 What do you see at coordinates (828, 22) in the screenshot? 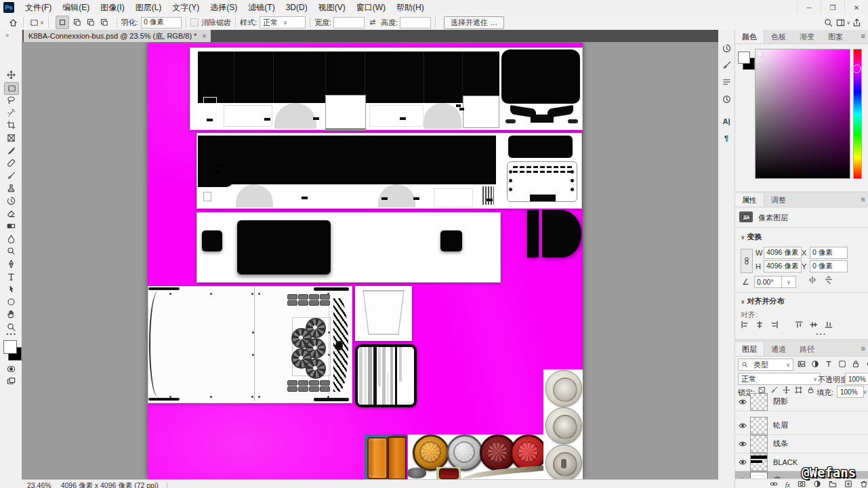
I see `search-icon` at bounding box center [828, 22].